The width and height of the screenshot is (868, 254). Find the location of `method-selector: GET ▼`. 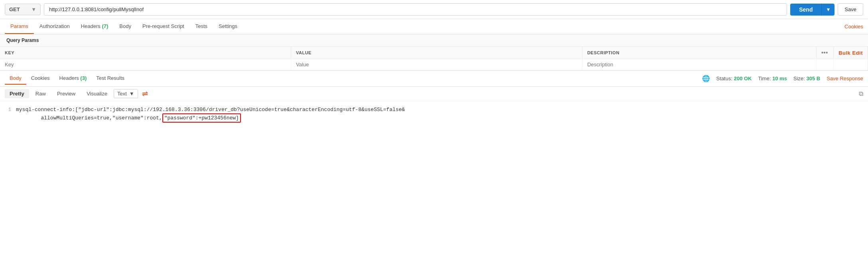

method-selector: GET ▼ is located at coordinates (23, 10).